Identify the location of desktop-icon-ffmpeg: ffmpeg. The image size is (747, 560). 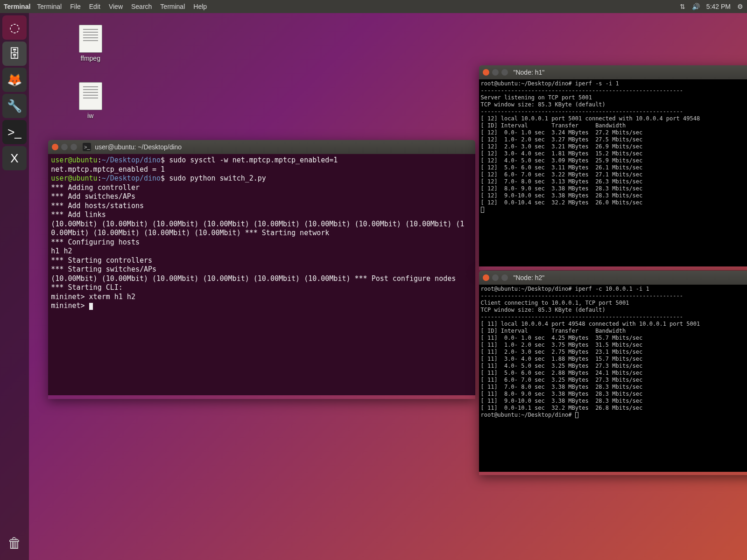
(91, 43).